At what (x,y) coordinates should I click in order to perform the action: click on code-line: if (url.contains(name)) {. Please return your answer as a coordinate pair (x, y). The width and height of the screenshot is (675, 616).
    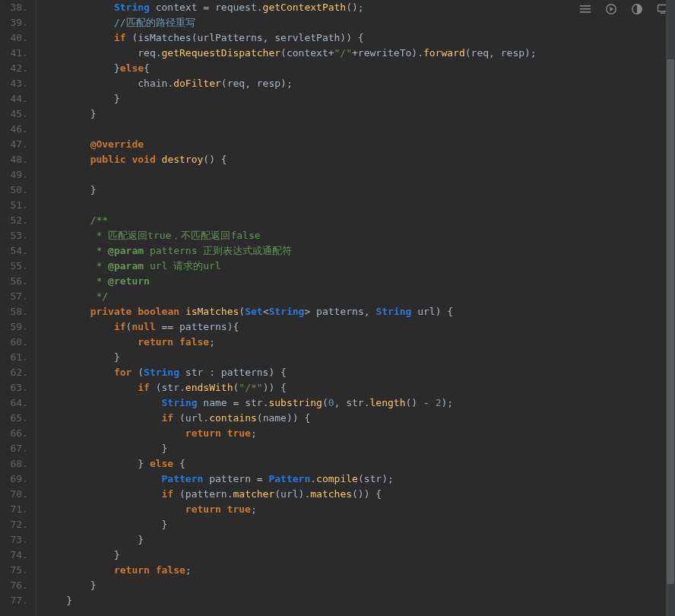
    Looking at the image, I should click on (359, 418).